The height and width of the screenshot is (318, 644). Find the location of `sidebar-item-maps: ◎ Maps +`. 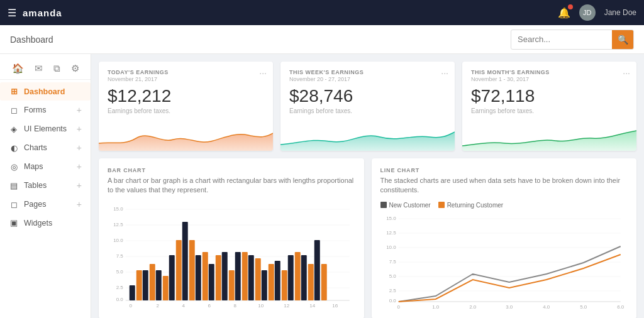

sidebar-item-maps: ◎ Maps + is located at coordinates (45, 167).